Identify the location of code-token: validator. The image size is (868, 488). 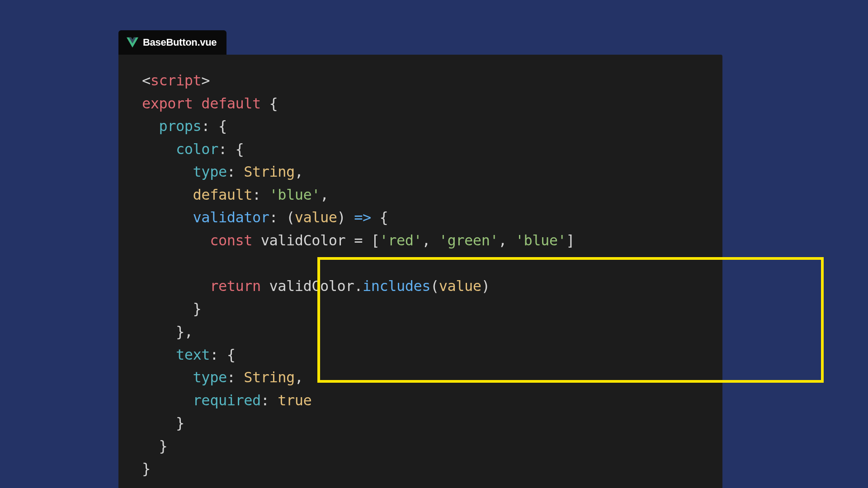
(231, 217).